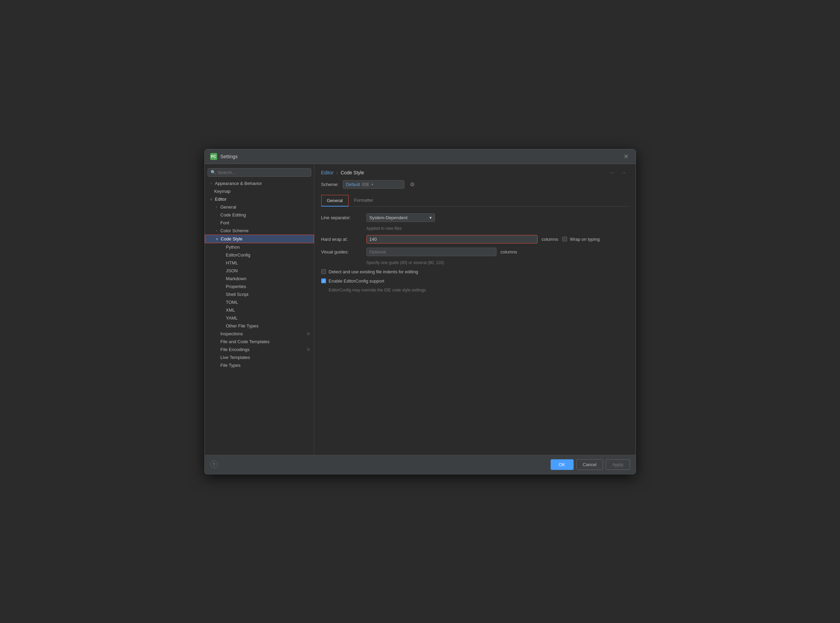 Image resolution: width=840 pixels, height=623 pixels. I want to click on sidebar-item-keymap: Keymap, so click(259, 192).